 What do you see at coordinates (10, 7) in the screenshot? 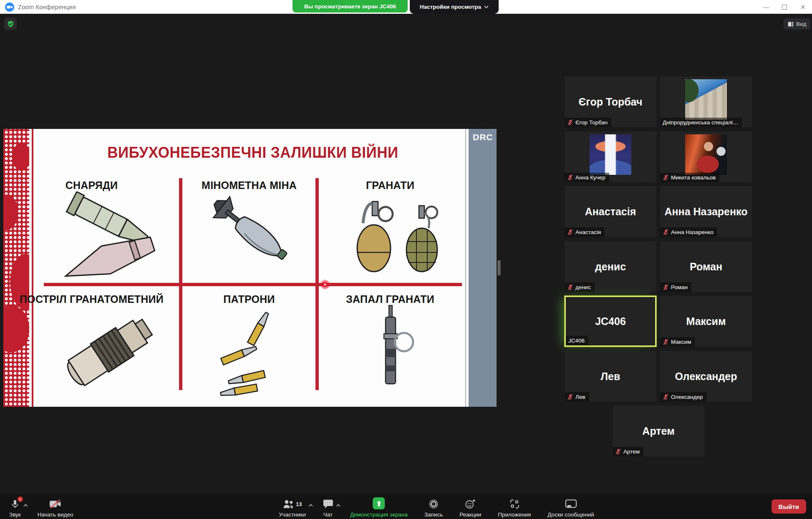
I see `zoom-logo-icon` at bounding box center [10, 7].